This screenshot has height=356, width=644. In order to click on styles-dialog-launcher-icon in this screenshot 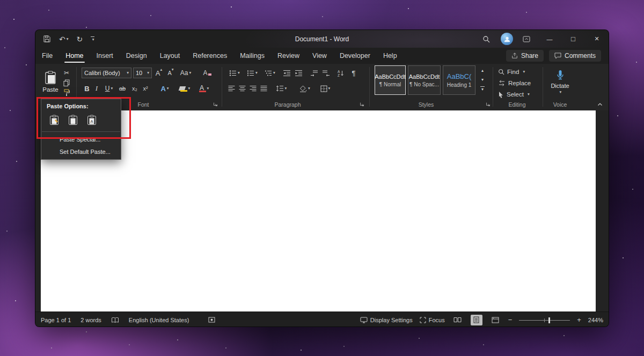, I will do `click(488, 104)`.